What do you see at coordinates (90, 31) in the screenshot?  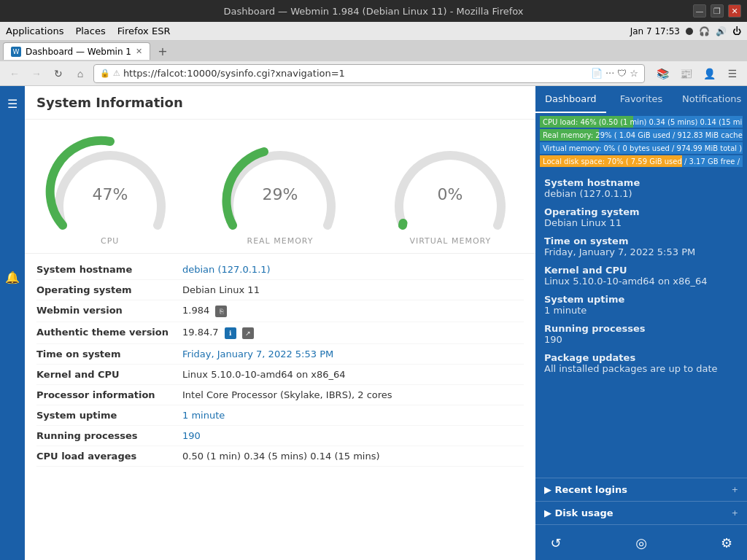 I see `menu-places: Places` at bounding box center [90, 31].